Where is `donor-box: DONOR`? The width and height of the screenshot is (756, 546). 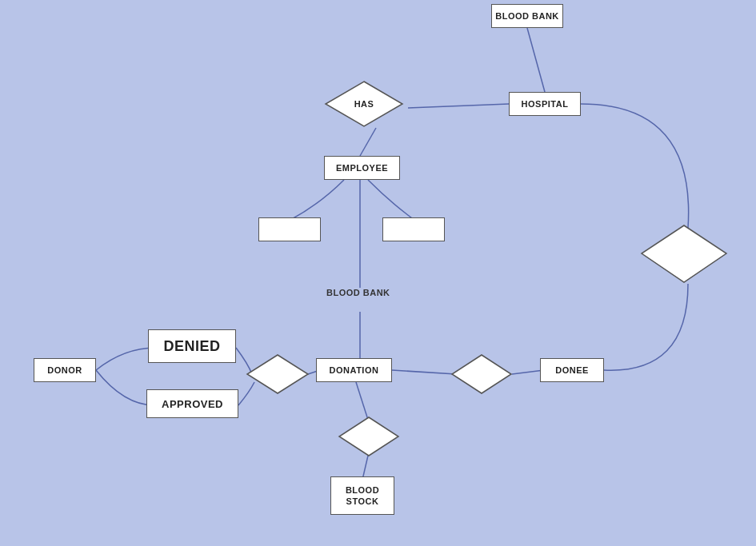
donor-box: DONOR is located at coordinates (65, 370).